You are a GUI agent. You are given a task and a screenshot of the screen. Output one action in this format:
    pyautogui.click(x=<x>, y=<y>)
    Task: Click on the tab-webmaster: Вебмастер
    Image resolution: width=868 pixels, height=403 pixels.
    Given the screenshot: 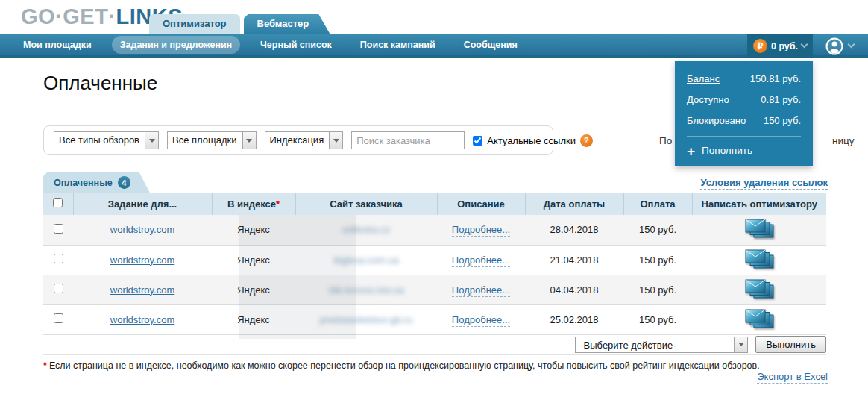 What is the action you would take?
    pyautogui.click(x=287, y=24)
    